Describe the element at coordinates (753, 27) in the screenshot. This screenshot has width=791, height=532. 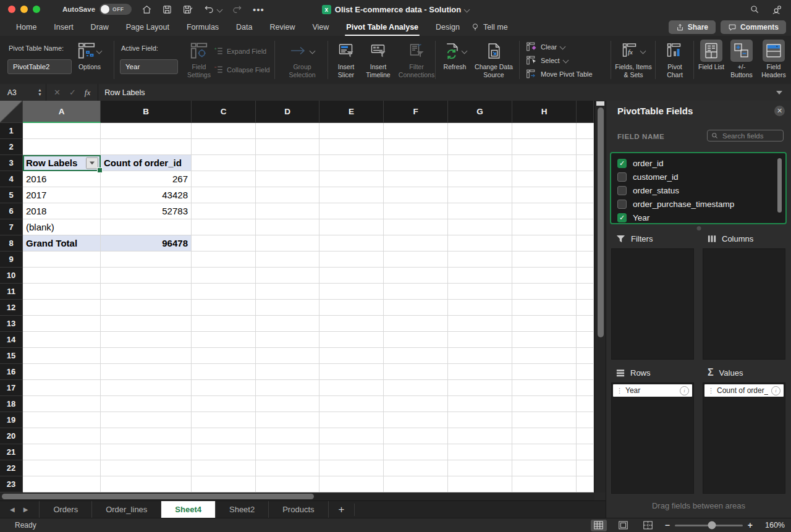
I see `comments-button: Comments` at that location.